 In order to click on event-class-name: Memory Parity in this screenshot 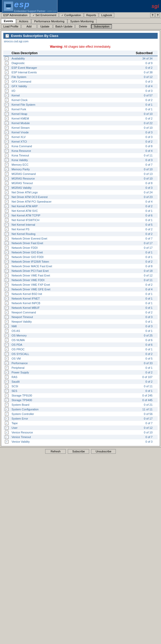, I will do `click(21, 169)`.